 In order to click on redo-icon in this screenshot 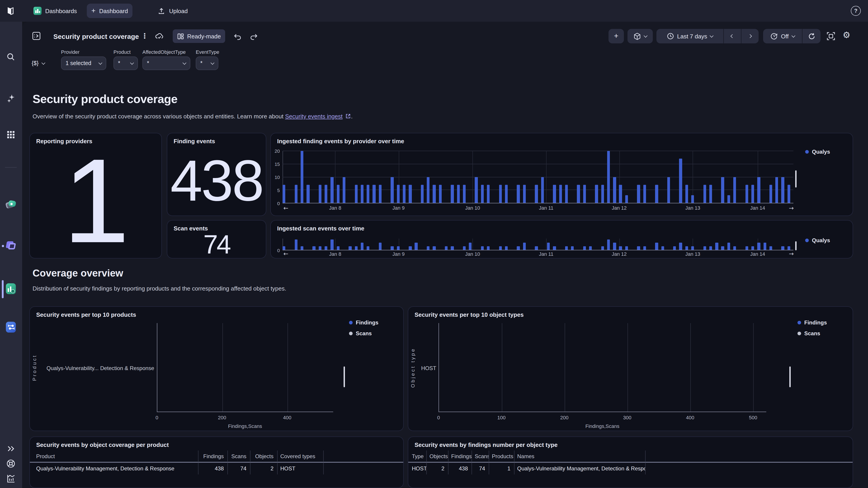, I will do `click(254, 36)`.